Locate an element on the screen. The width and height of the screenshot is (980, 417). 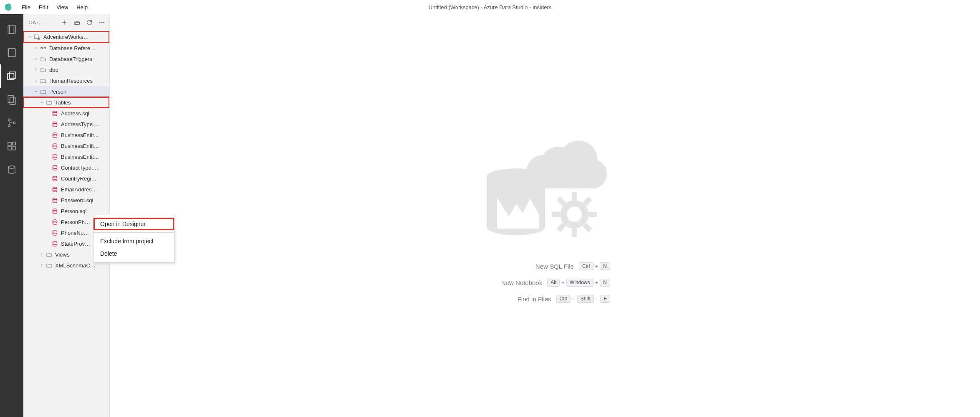
key: Alt is located at coordinates (553, 282).